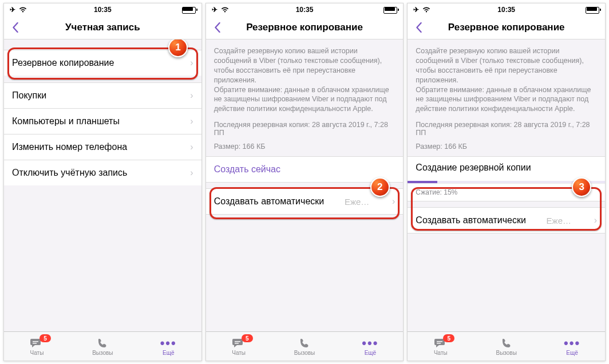  What do you see at coordinates (29, 96) in the screenshot?
I see `row-label: Покупки` at bounding box center [29, 96].